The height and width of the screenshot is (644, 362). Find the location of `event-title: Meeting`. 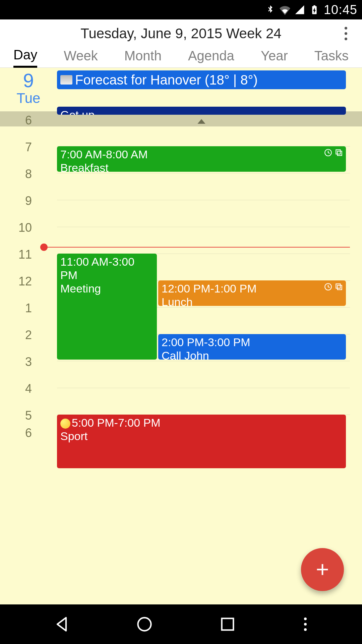

event-title: Meeting is located at coordinates (107, 288).